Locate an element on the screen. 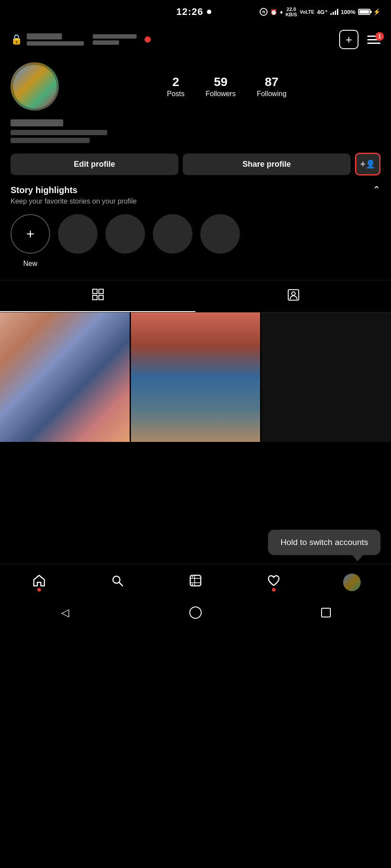 The image size is (391, 868). new-highlight-label: New is located at coordinates (30, 264).